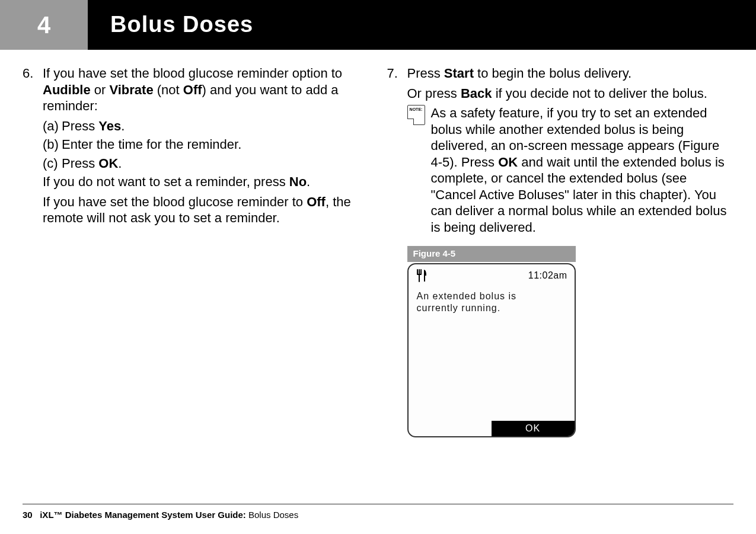  Describe the element at coordinates (181, 25) in the screenshot. I see `chapter-title: Bolus Doses` at that location.